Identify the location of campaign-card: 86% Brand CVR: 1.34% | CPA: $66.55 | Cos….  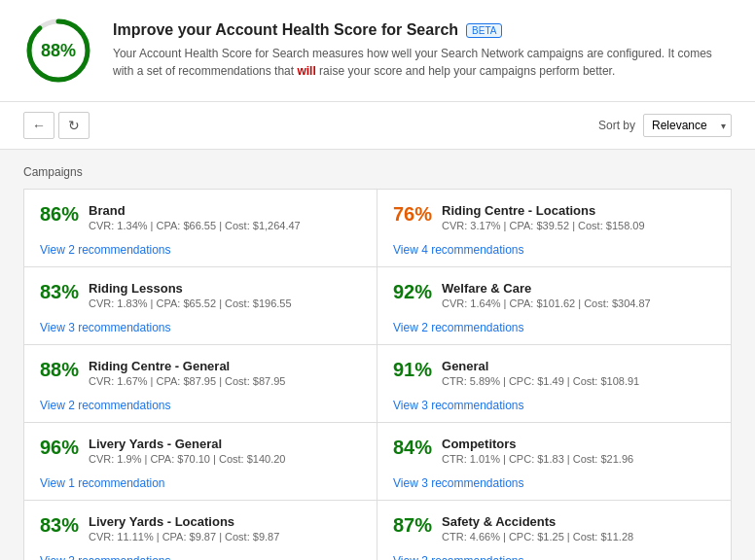
(200, 228).